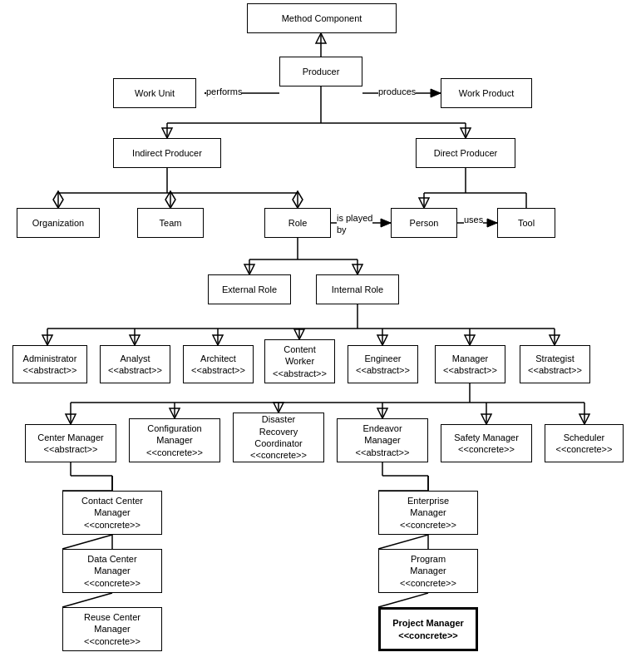 This screenshot has height=672, width=641. I want to click on manager: Manager<<abstract>>, so click(471, 364).